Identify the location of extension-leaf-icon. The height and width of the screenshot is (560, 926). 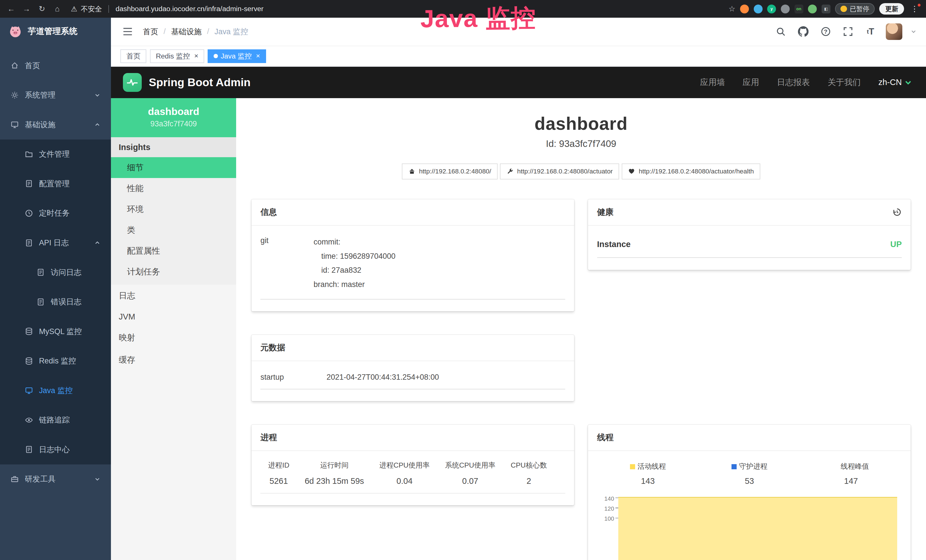
(813, 9).